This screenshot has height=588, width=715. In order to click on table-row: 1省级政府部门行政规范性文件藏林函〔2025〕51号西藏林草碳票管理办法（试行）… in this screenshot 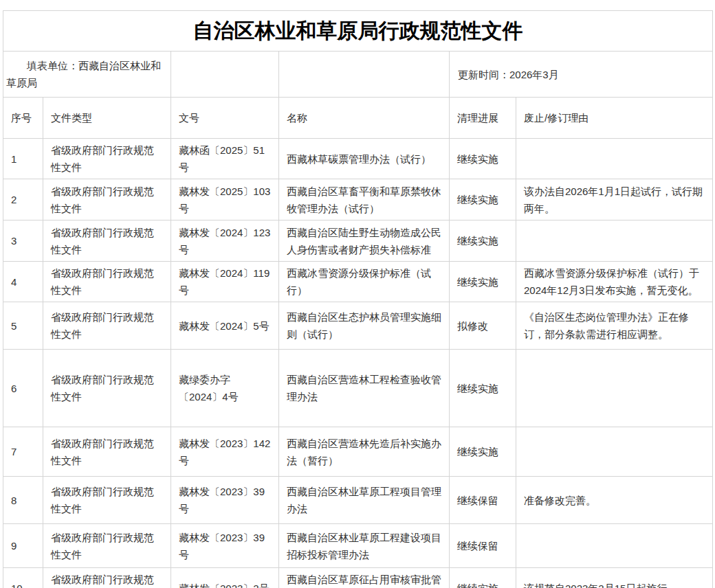, I will do `click(358, 159)`.